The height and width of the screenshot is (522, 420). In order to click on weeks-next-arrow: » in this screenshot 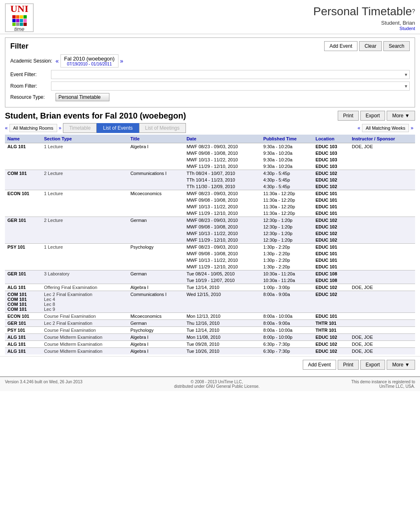, I will do `click(412, 128)`.